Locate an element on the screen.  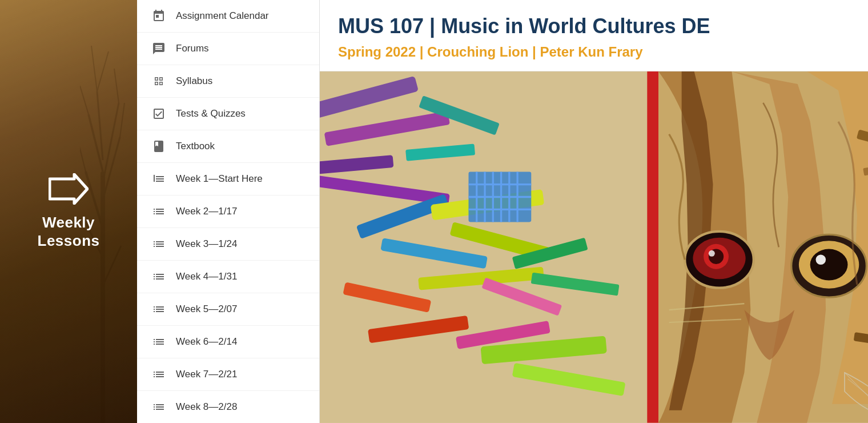
sidebar-label-textbook: Textbook is located at coordinates (195, 146).